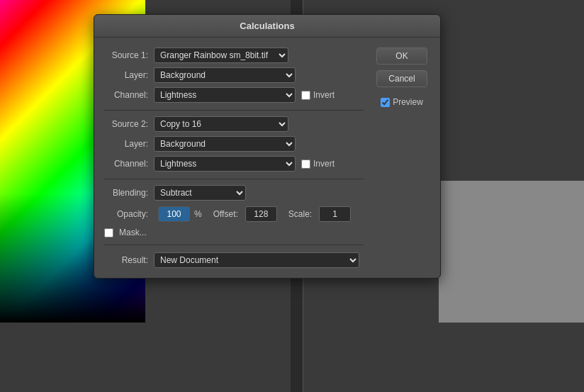  Describe the element at coordinates (200, 193) in the screenshot. I see `blending-select: Subtract` at that location.